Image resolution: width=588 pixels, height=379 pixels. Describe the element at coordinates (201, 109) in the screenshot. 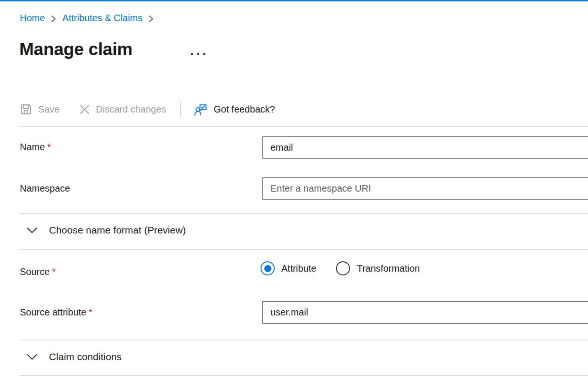

I see `feedback-icon` at that location.